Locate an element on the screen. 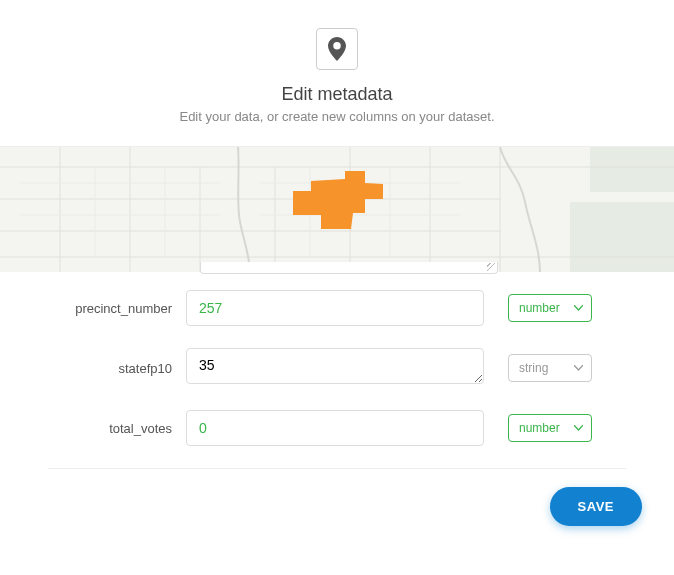 Image resolution: width=674 pixels, height=575 pixels. type-select-precinct_number: number is located at coordinates (550, 308).